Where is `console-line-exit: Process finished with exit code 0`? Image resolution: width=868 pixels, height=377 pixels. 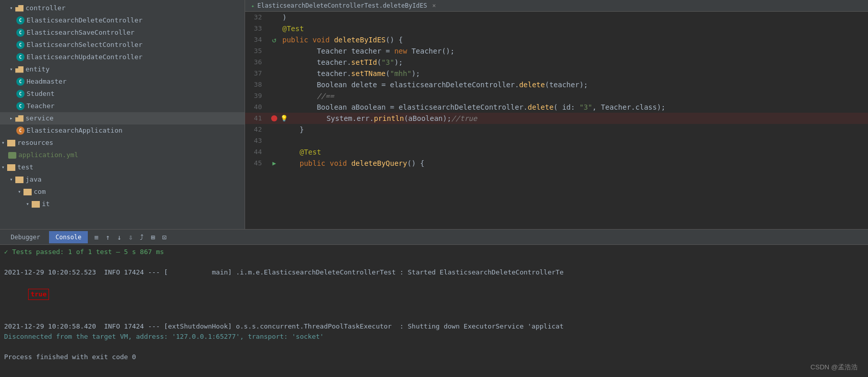
console-line-exit: Process finished with exit code 0 is located at coordinates (434, 357).